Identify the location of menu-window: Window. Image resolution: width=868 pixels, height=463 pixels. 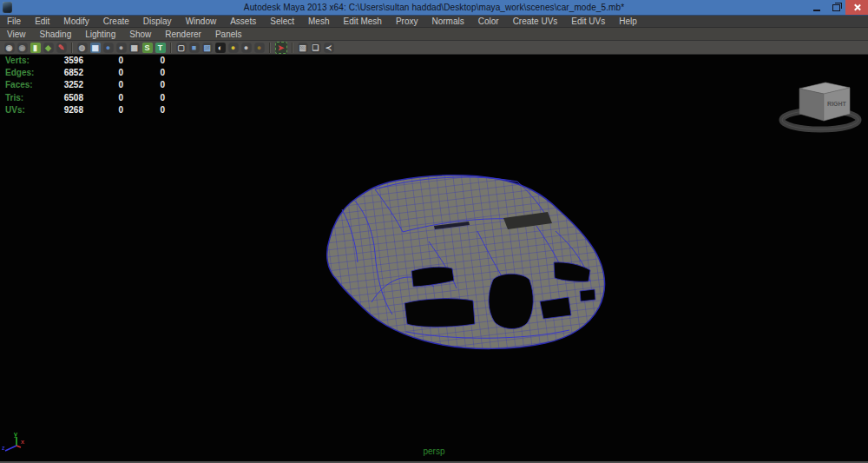
(201, 21).